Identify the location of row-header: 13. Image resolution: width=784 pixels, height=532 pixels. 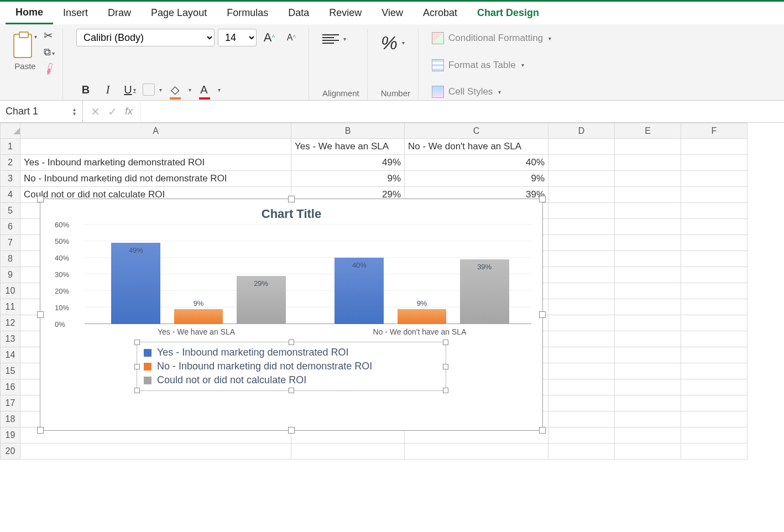
(11, 340).